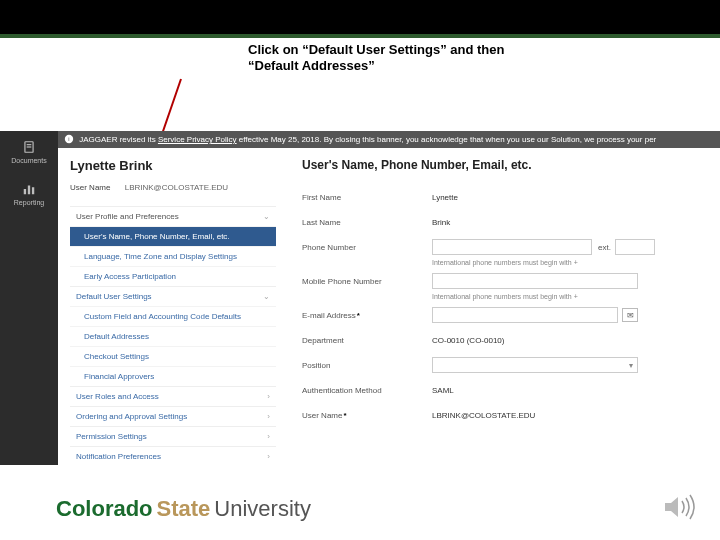 The height and width of the screenshot is (540, 720). Describe the element at coordinates (367, 390) in the screenshot. I see `auth-label: Authentication Method` at that location.